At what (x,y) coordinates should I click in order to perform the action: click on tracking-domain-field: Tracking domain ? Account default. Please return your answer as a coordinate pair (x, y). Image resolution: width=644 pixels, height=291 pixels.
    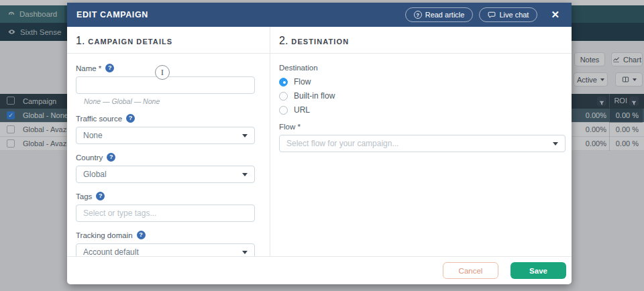
    Looking at the image, I should click on (165, 243).